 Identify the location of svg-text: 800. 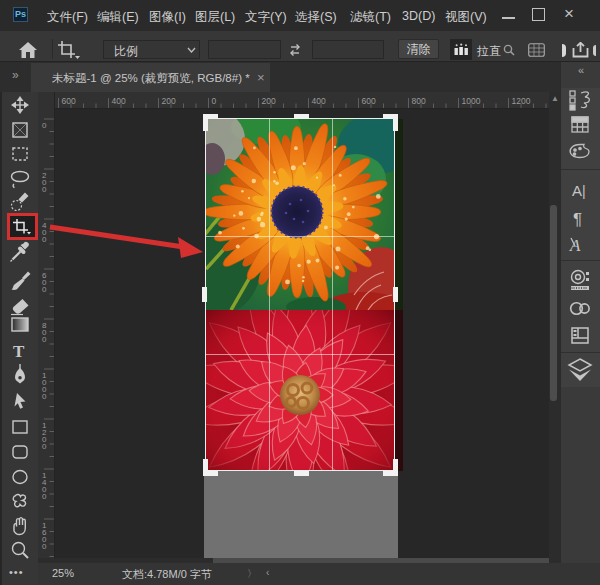
(419, 101).